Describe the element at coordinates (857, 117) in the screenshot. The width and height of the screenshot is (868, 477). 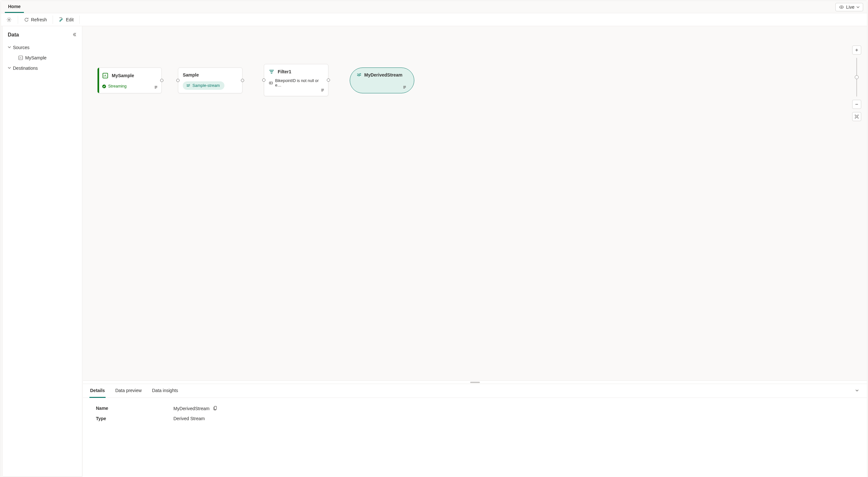
I see `zoom-fit-button` at that location.